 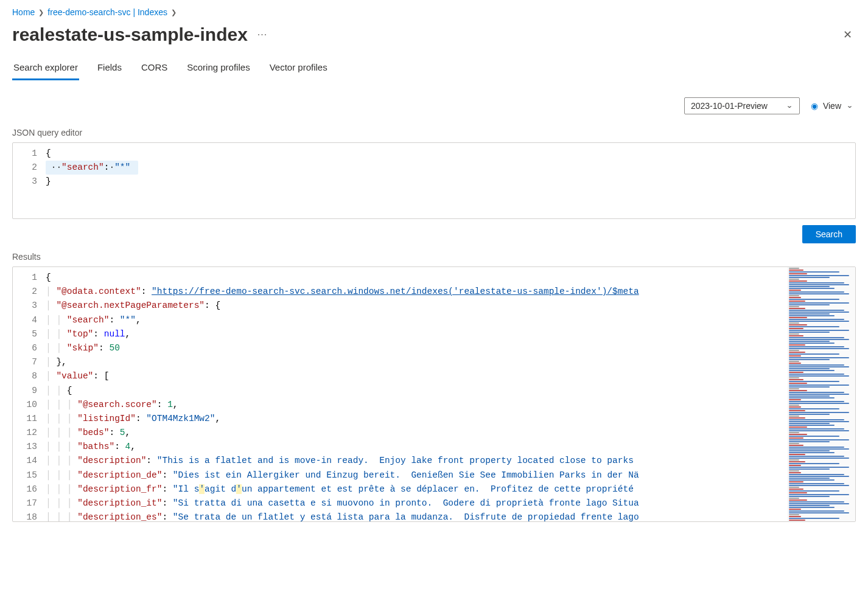 I want to click on editor-gutter: 123, so click(x=29, y=168).